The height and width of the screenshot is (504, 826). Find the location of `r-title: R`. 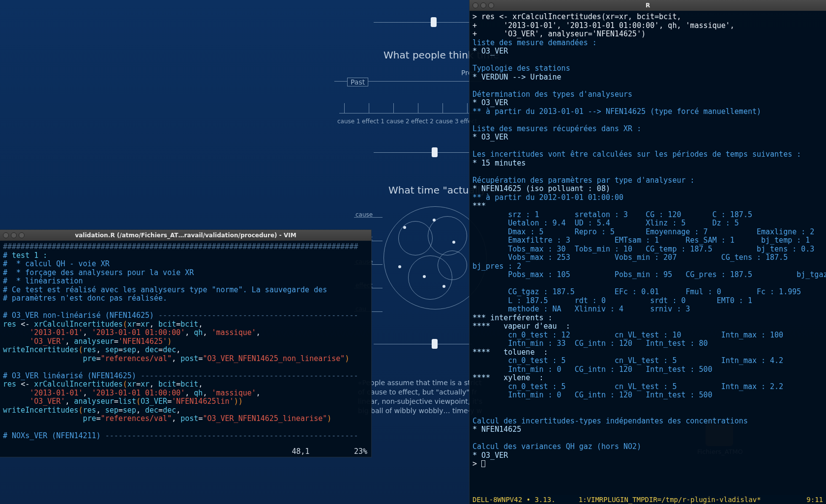

r-title: R is located at coordinates (648, 5).